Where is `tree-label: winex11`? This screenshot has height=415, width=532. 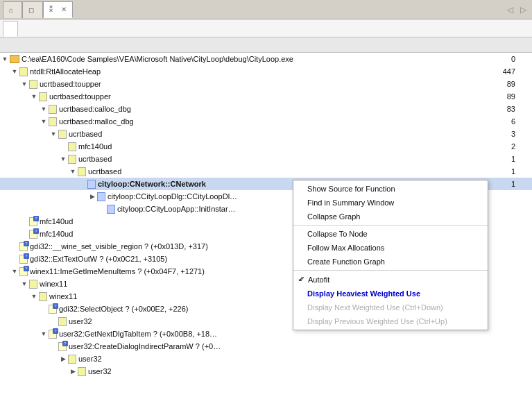 tree-label: winex11 is located at coordinates (53, 284).